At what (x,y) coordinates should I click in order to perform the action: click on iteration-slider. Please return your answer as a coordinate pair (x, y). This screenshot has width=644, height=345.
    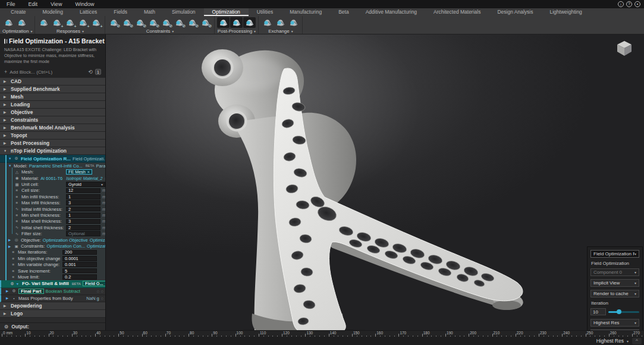
    Looking at the image, I should click on (624, 312).